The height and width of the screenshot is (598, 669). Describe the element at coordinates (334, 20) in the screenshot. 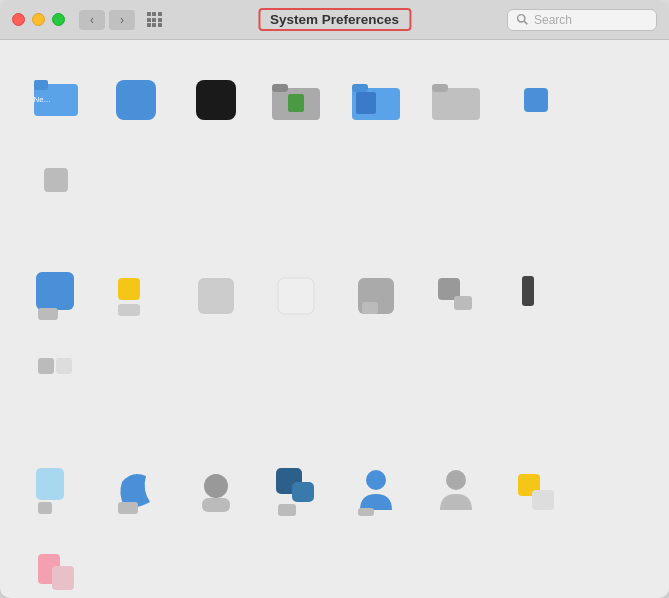

I see `window-title: System Preferences` at that location.